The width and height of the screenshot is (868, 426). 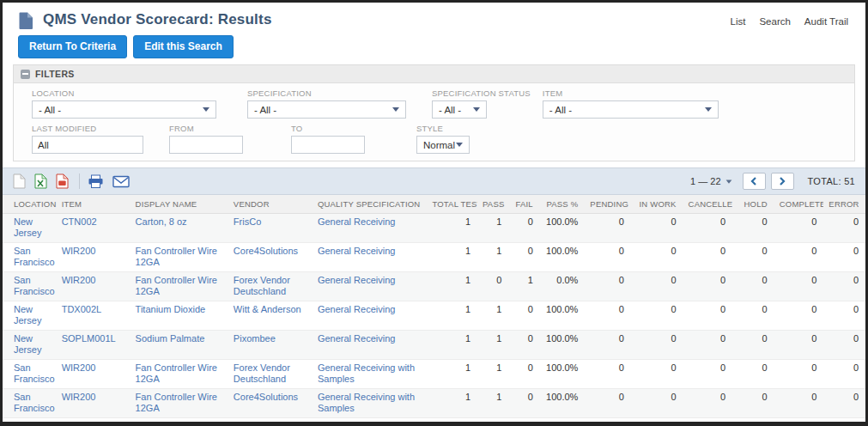 I want to click on page-range-selector: 1 — 22, so click(x=711, y=181).